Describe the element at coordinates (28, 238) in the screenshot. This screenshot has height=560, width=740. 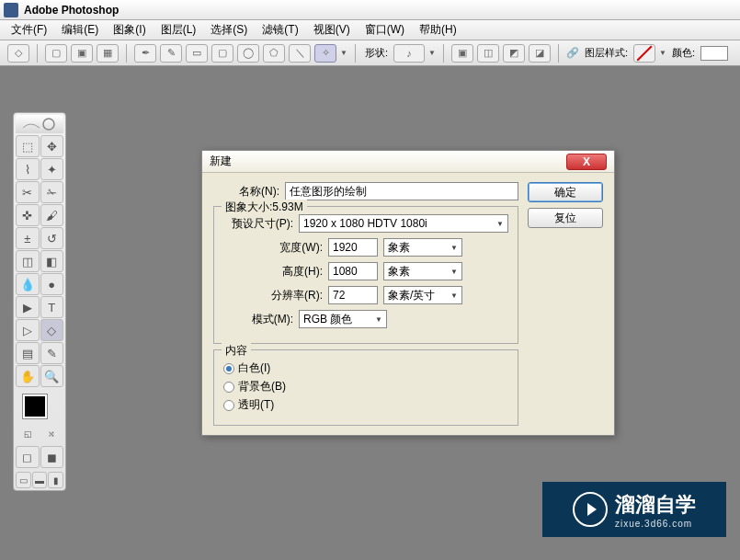
I see `stamp-tool-icon: ±` at that location.